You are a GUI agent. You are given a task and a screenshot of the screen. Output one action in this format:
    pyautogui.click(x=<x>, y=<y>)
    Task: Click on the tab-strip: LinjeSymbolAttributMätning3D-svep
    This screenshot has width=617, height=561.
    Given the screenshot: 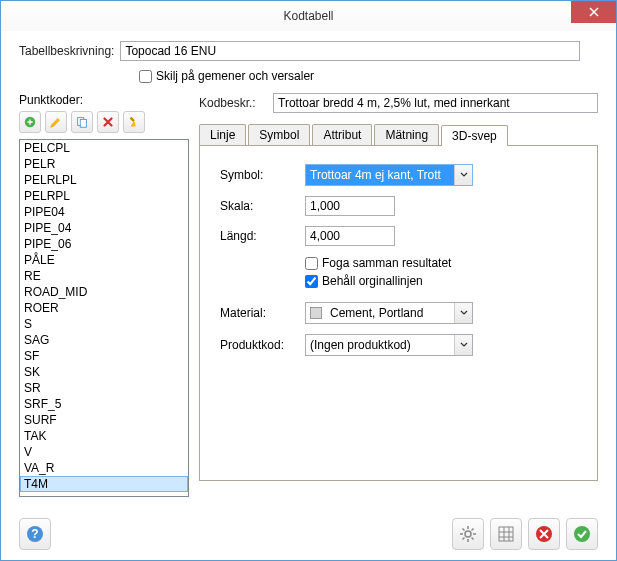 What is the action you would take?
    pyautogui.click(x=398, y=135)
    